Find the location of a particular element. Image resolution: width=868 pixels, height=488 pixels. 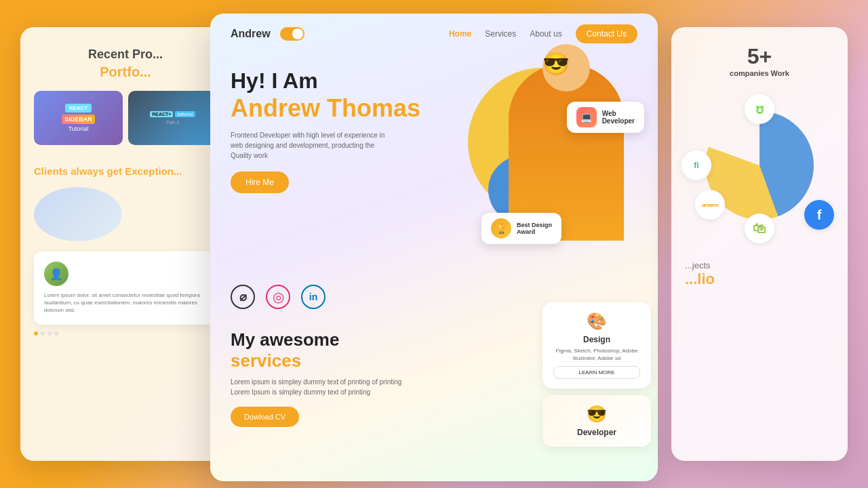

developer-title: Developer is located at coordinates (597, 432).